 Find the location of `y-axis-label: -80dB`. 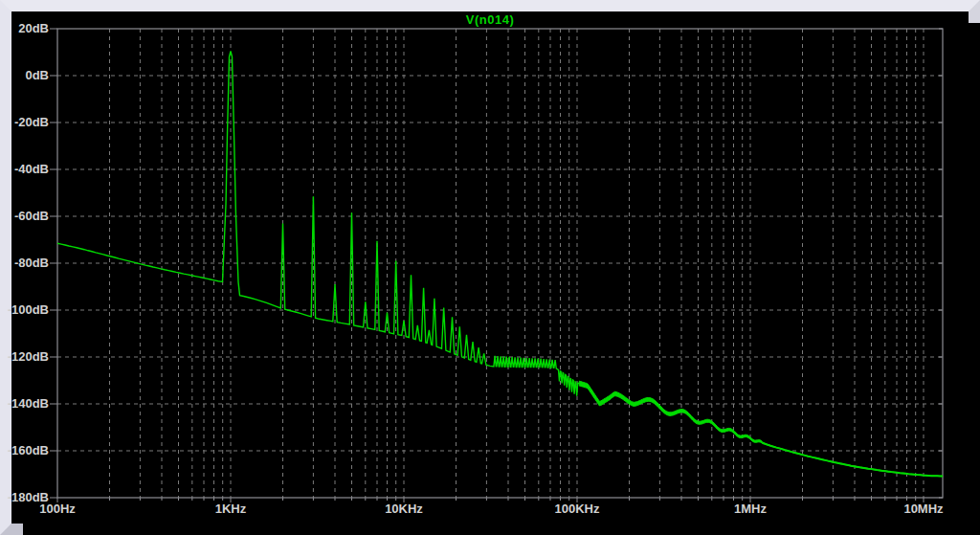

y-axis-label: -80dB is located at coordinates (25, 262).